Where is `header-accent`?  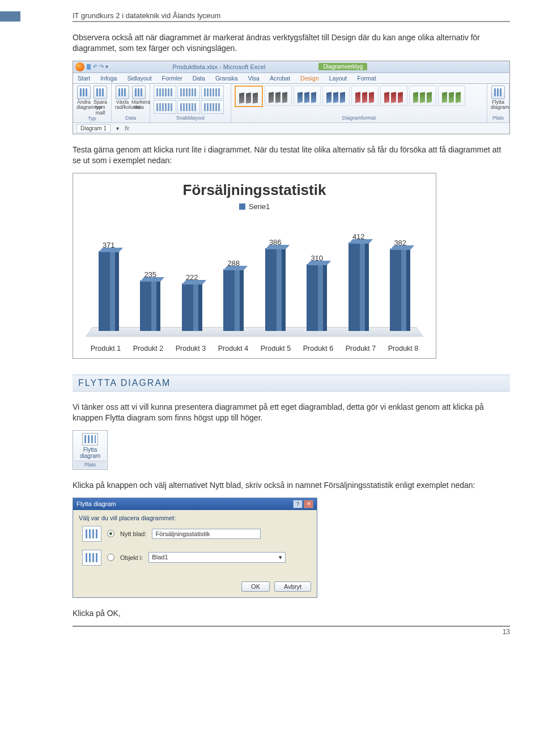 header-accent is located at coordinates (10, 16).